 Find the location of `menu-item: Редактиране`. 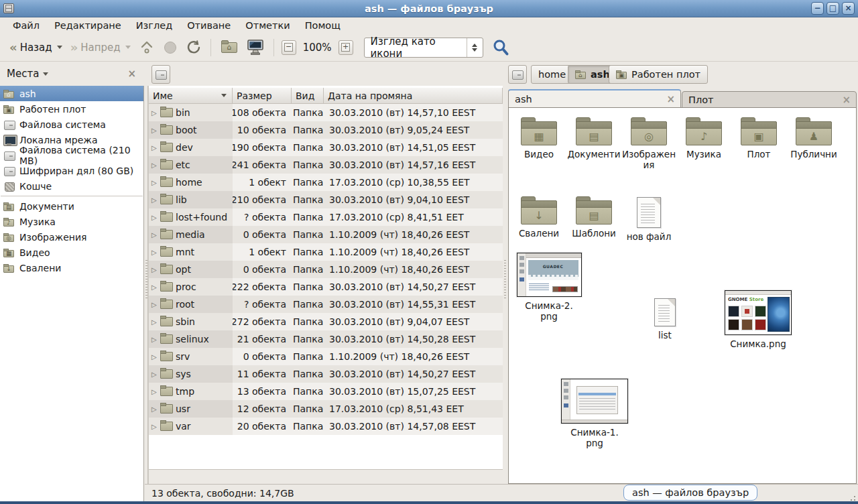

menu-item: Редактиране is located at coordinates (88, 25).